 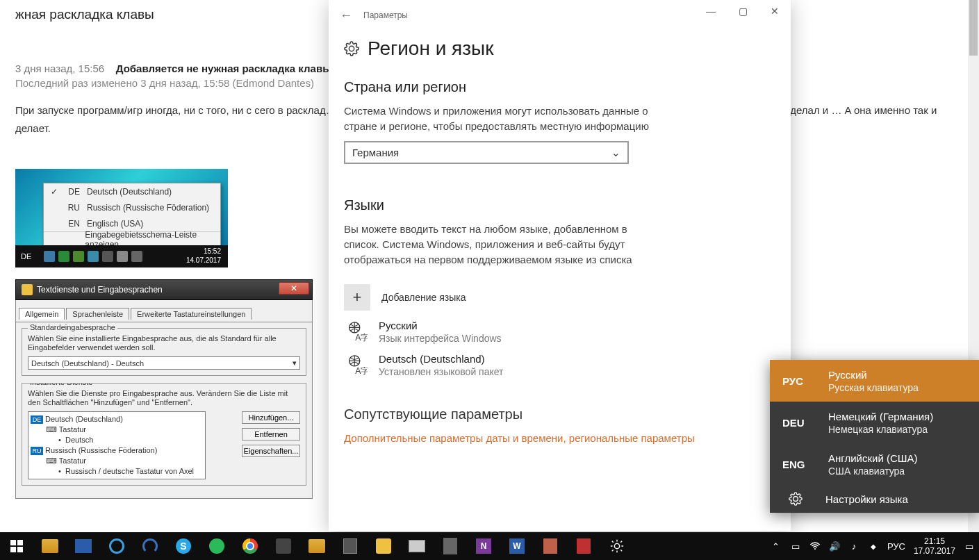 What do you see at coordinates (164, 311) in the screenshot?
I see `dialog-tabs: Allgemein Sprachenleiste Erweiterte Tast…` at bounding box center [164, 311].